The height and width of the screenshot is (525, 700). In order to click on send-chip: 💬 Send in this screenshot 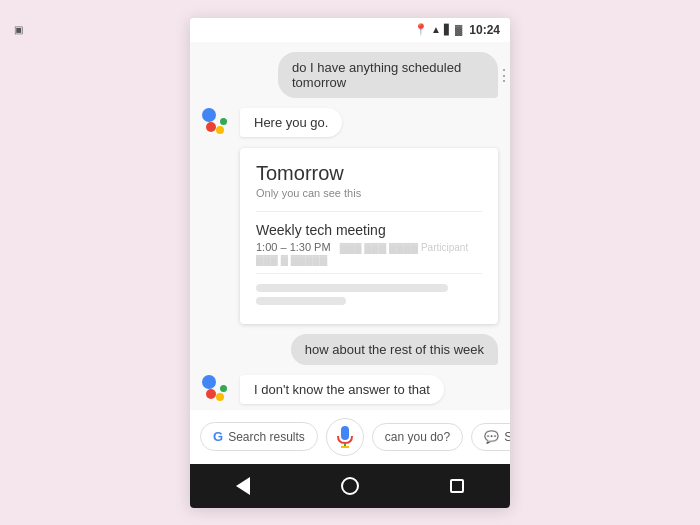, I will do `click(490, 437)`.